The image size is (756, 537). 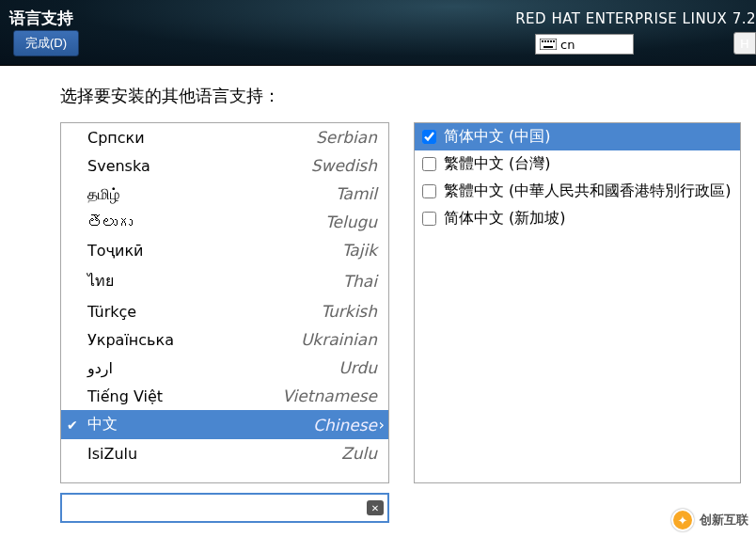 What do you see at coordinates (225, 280) in the screenshot?
I see `language-row: ไทยThai` at bounding box center [225, 280].